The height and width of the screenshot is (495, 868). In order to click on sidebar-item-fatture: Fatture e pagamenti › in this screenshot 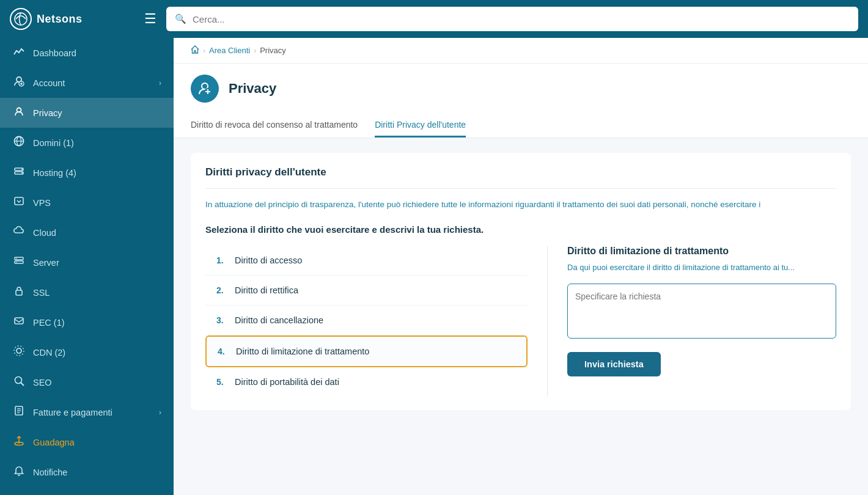, I will do `click(87, 412)`.